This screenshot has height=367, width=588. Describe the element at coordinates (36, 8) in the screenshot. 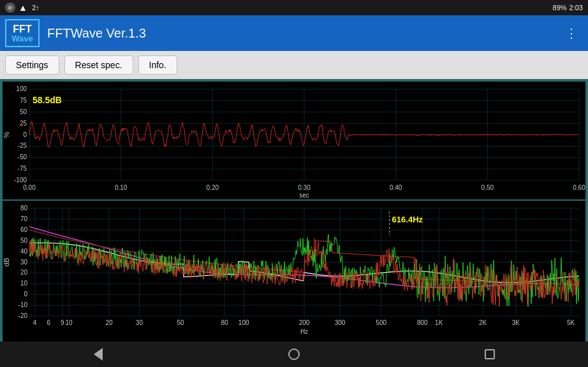

I see `signal-icon: 2↑` at that location.